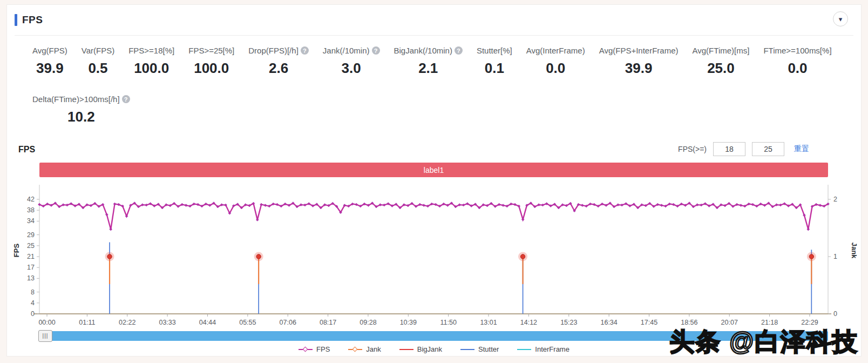 This screenshot has width=868, height=363. I want to click on svg-text: 11:50, so click(448, 322).